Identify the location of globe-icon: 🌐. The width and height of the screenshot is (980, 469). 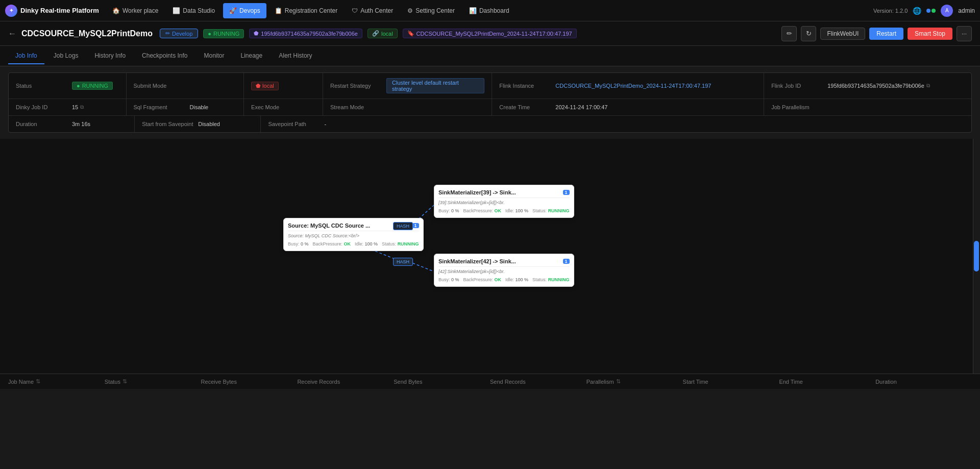
(917, 11).